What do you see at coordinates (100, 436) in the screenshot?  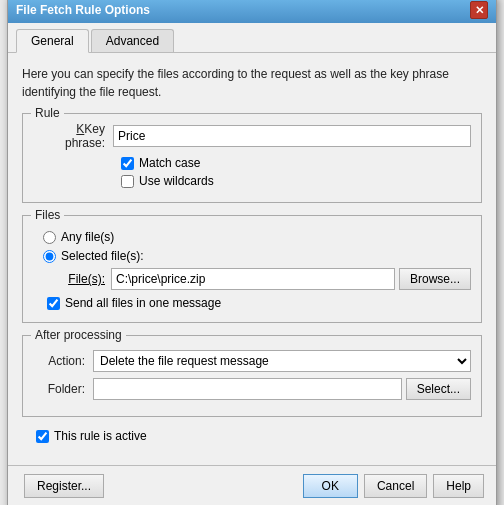 I see `active-label: This rule is active` at bounding box center [100, 436].